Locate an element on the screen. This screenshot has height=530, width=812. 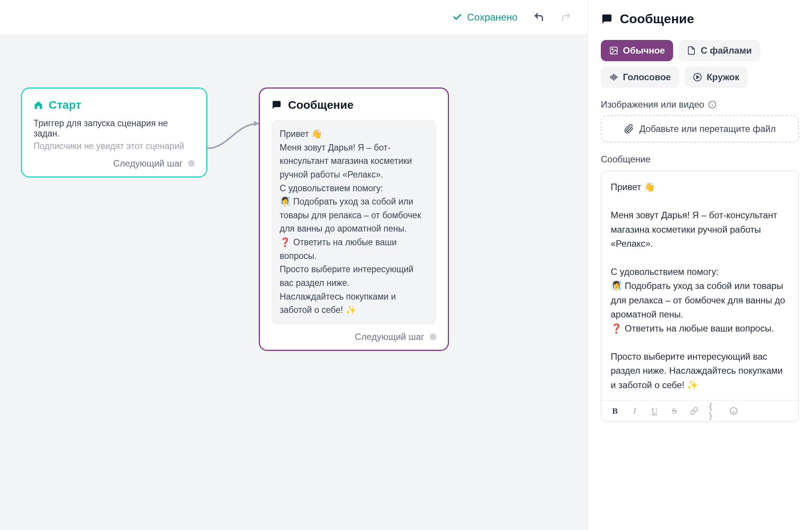
file-icon is located at coordinates (691, 51).